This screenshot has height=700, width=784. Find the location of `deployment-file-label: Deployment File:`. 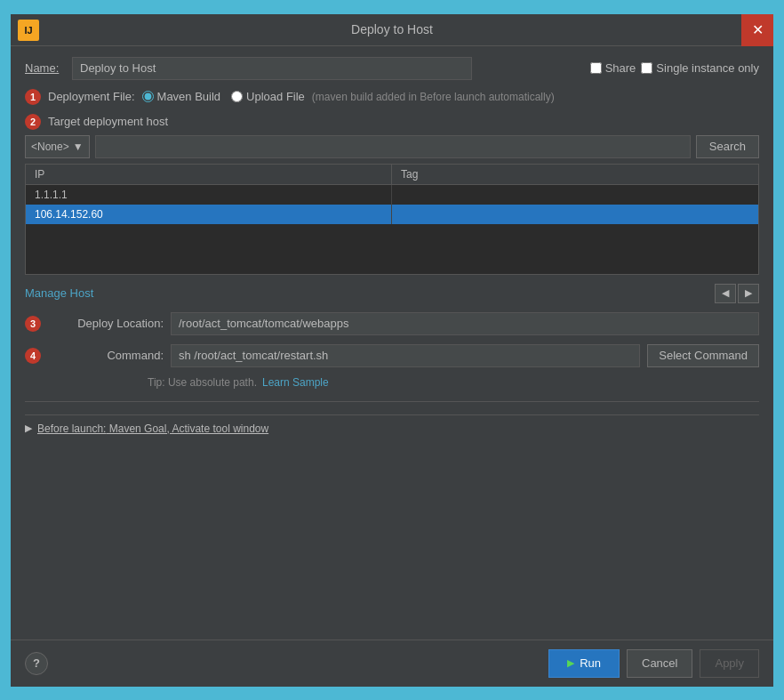

deployment-file-label: Deployment File: is located at coordinates (92, 96).